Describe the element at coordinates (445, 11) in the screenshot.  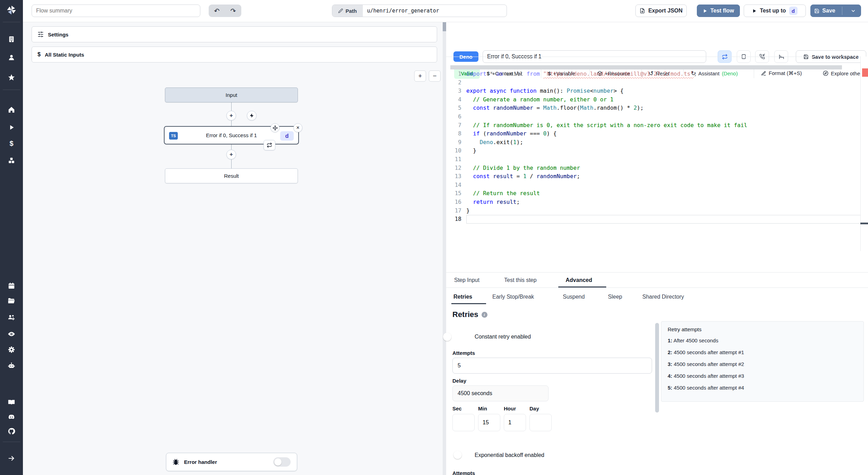
I see `topbar: ↶ ↷ Path u/henri/error_generator Export …` at that location.